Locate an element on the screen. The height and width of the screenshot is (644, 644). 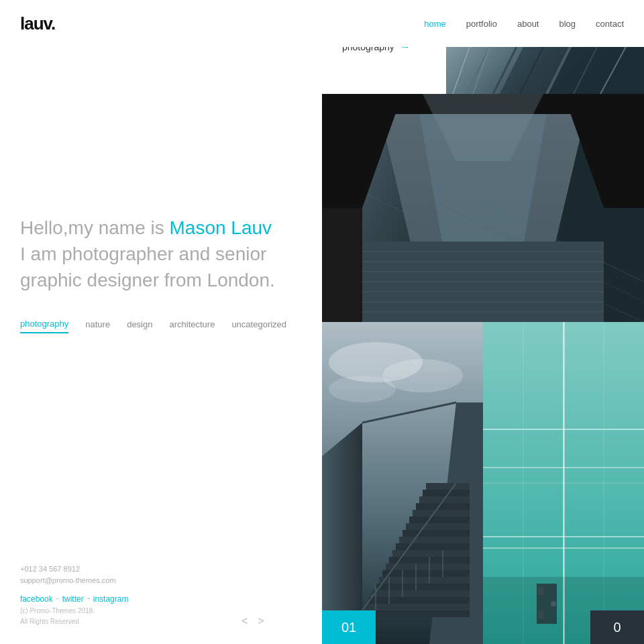
main-nav: home portfolio about blog contact is located at coordinates (524, 24).